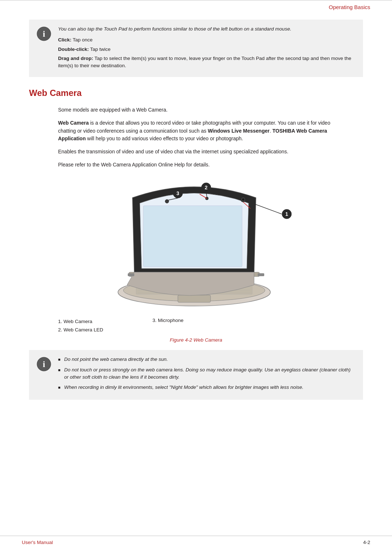  I want to click on para2: Web Camera is a device that allows you t…, so click(203, 131).